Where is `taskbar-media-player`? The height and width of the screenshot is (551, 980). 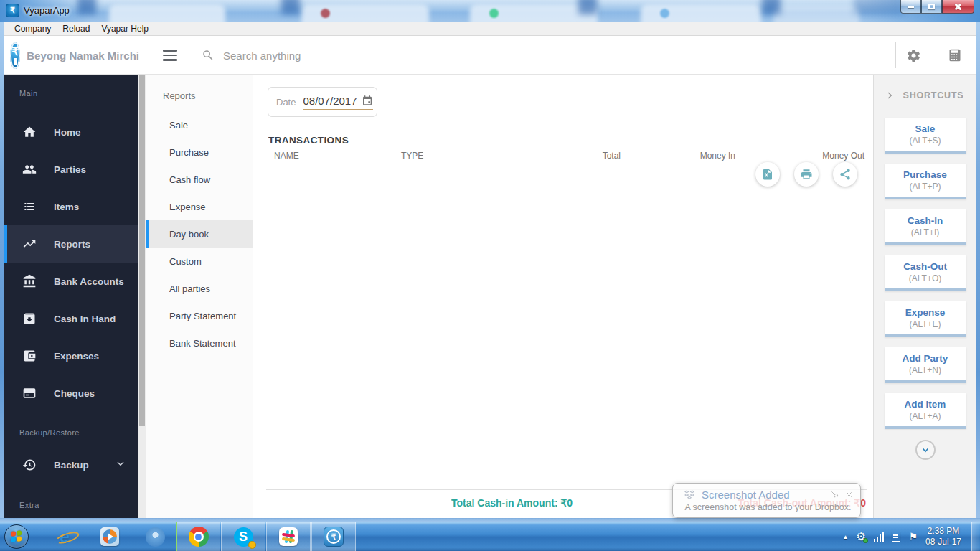 taskbar-media-player is located at coordinates (110, 537).